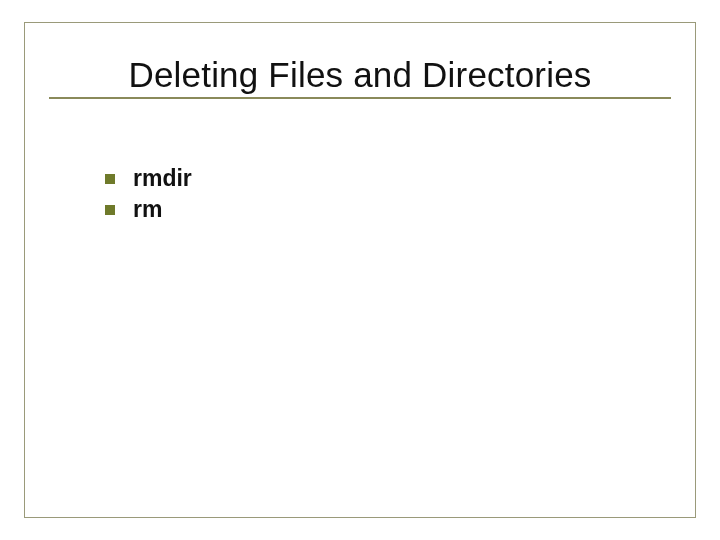  Describe the element at coordinates (148, 210) in the screenshot. I see `list-item: rm` at that location.